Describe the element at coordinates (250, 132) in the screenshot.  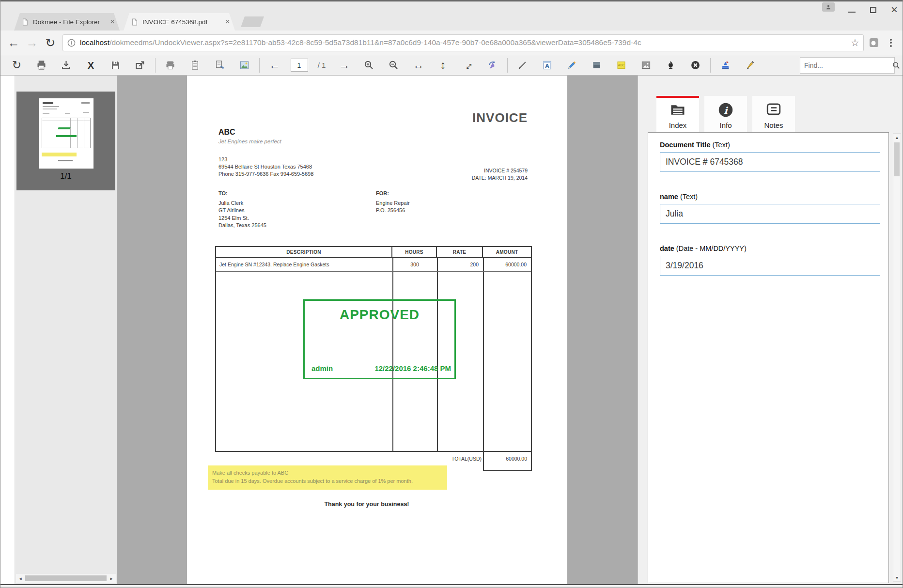
I see `company-name: ABC` at that location.